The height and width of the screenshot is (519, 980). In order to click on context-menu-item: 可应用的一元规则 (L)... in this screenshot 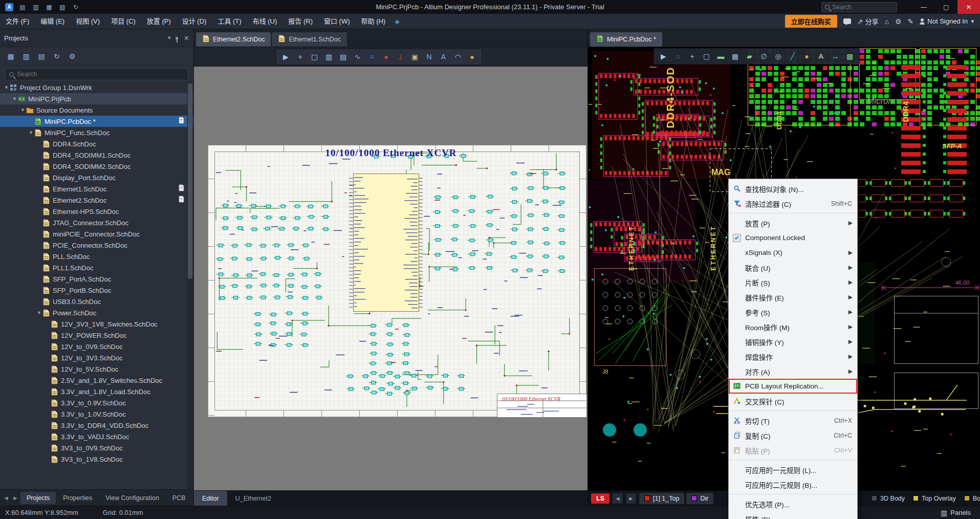, I will do `click(793, 470)`.